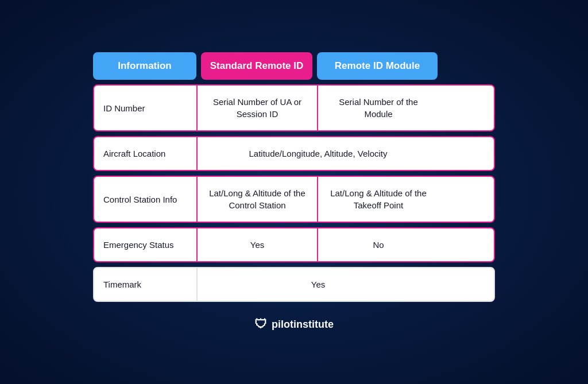 This screenshot has width=588, height=384. I want to click on cell-span-timemark: Yes, so click(318, 285).